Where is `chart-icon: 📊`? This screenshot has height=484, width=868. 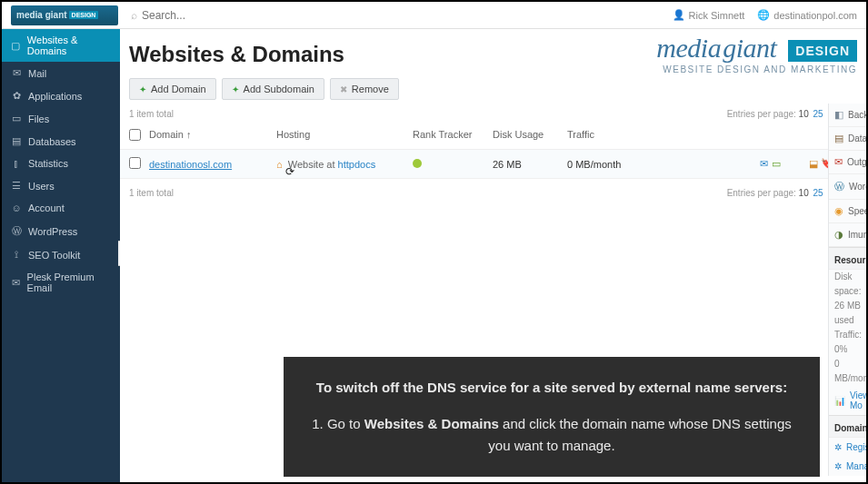 chart-icon: 📊 is located at coordinates (840, 401).